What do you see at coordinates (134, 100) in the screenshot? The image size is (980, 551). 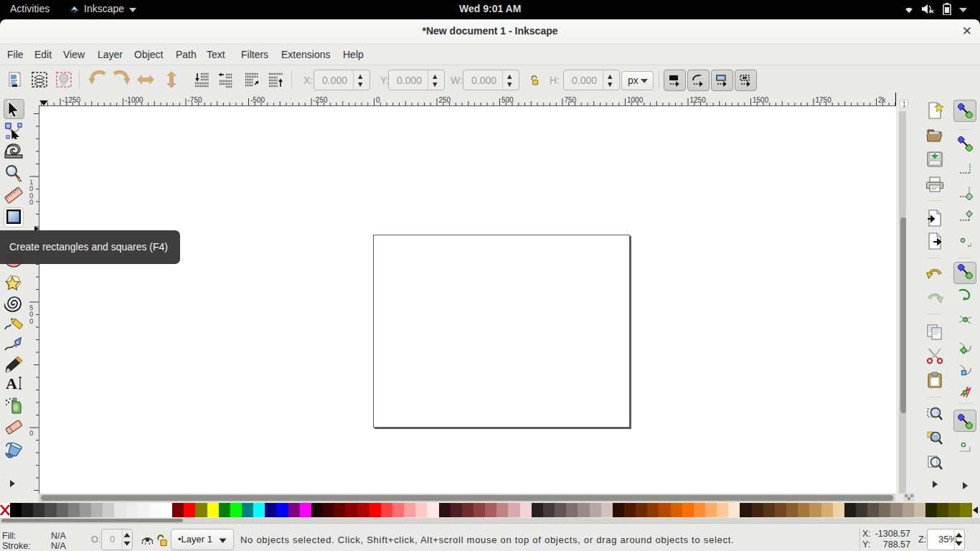 I see `svg-text: -1000` at bounding box center [134, 100].